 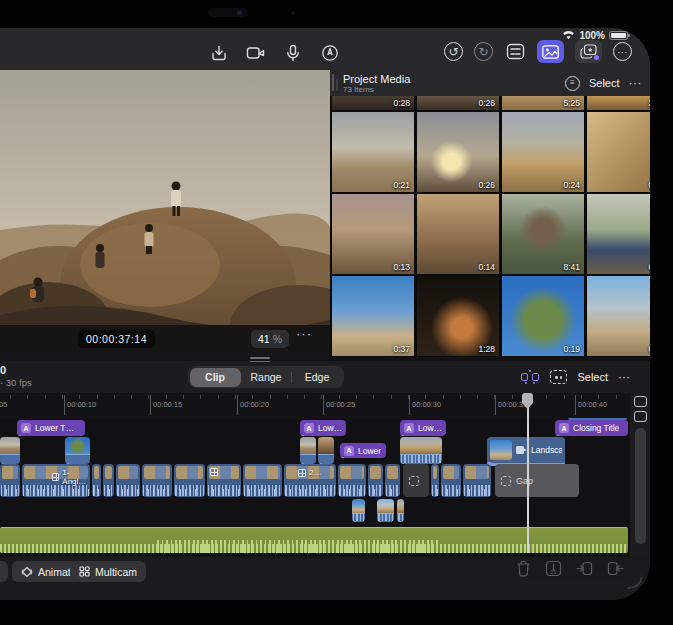 What do you see at coordinates (216, 378) in the screenshot?
I see `segment-clip: Clip` at bounding box center [216, 378].